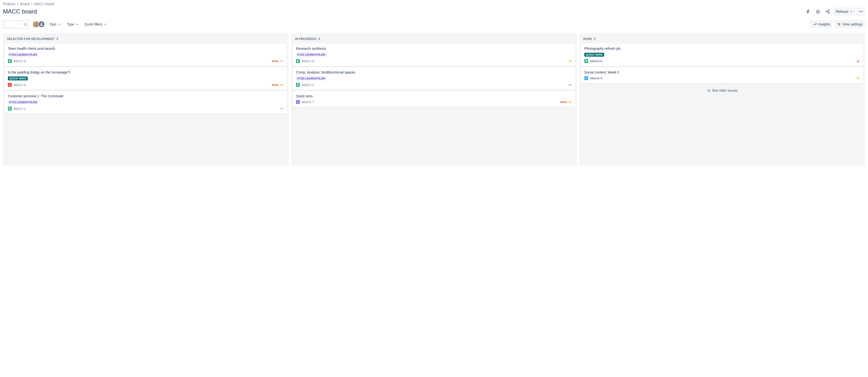  I want to click on card-title: Quick wins, so click(434, 96).